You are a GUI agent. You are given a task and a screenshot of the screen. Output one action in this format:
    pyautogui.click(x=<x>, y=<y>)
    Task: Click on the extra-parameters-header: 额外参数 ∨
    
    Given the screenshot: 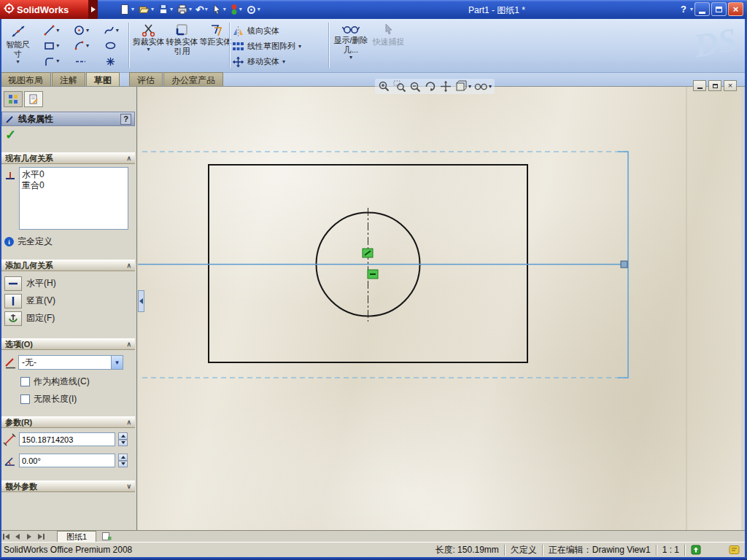 What is the action you would take?
    pyautogui.click(x=69, y=486)
    